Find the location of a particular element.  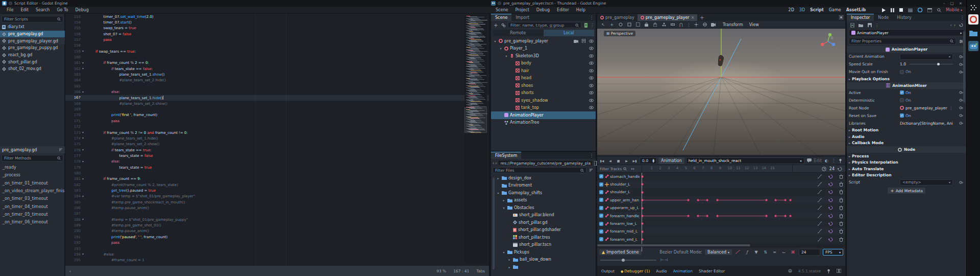

code-line: 174▾#plane_tears_set_1.hide() is located at coordinates (277, 138).